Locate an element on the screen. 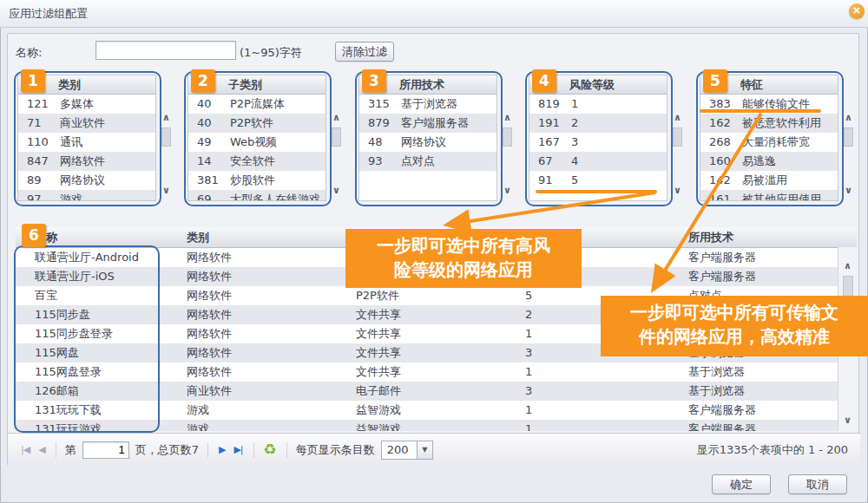  callout-text-line: 一步即可选中所有可传输文 is located at coordinates (734, 312).